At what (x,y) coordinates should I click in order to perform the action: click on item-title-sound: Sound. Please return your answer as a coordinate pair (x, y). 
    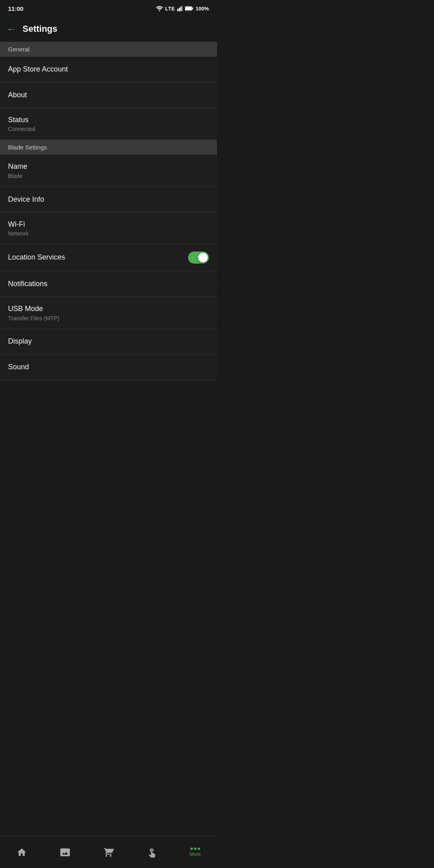
    Looking at the image, I should click on (108, 367).